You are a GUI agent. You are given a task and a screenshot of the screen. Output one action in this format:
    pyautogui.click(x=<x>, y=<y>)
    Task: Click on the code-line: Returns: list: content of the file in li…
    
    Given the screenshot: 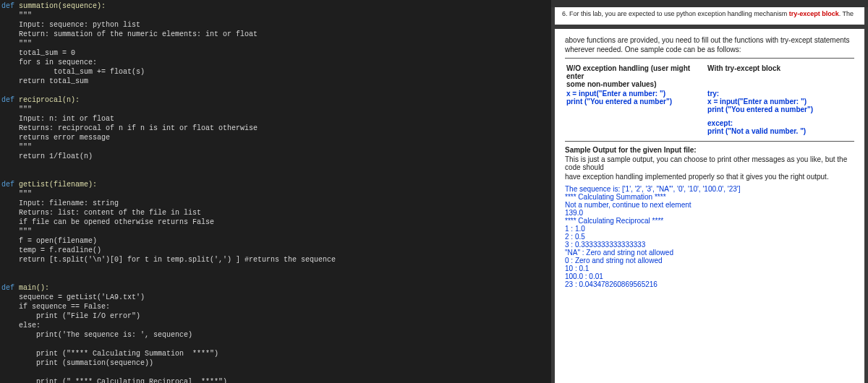 What is the action you would take?
    pyautogui.click(x=101, y=212)
    